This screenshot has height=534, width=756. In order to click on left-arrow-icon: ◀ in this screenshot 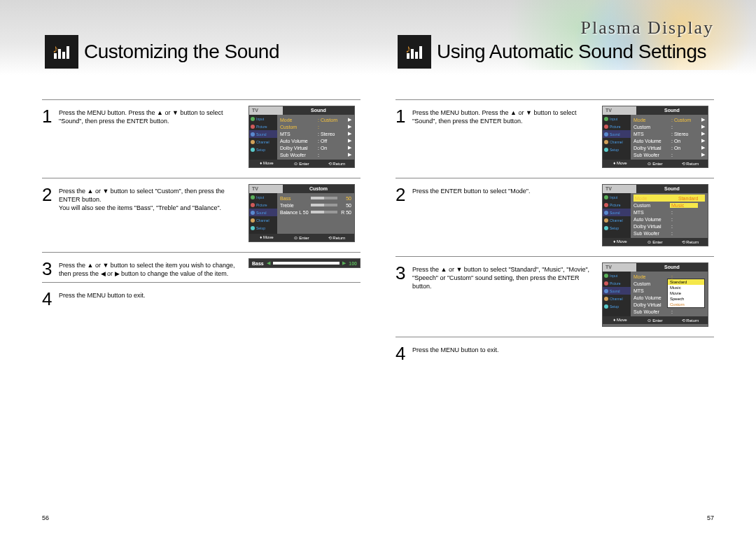, I will do `click(269, 263)`.